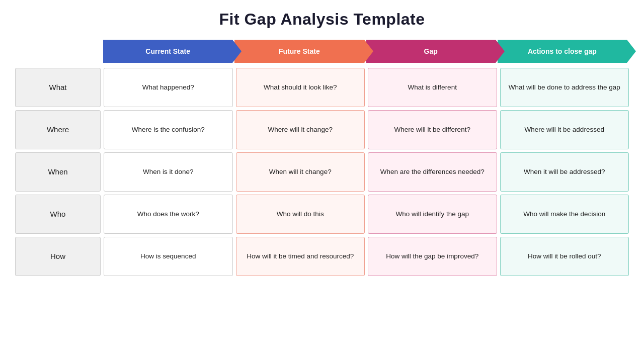  What do you see at coordinates (301, 130) in the screenshot?
I see `cell-future: Where will it change?` at bounding box center [301, 130].